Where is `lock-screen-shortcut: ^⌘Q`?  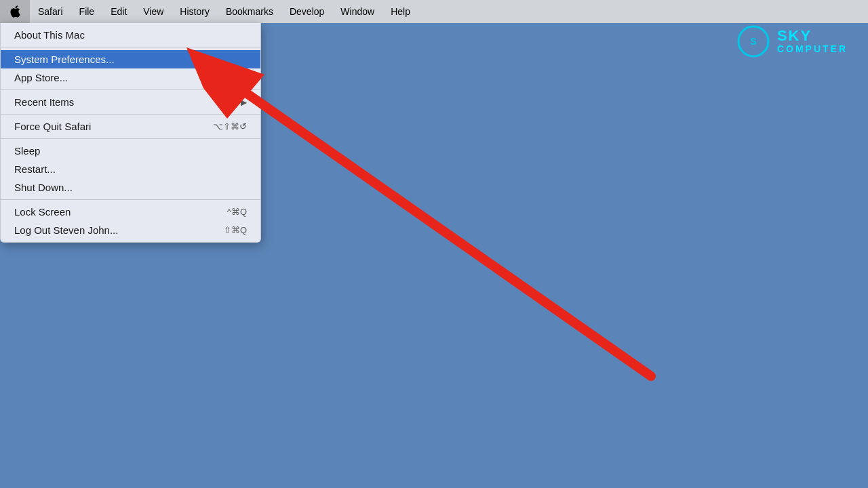
lock-screen-shortcut: ^⌘Q is located at coordinates (237, 211).